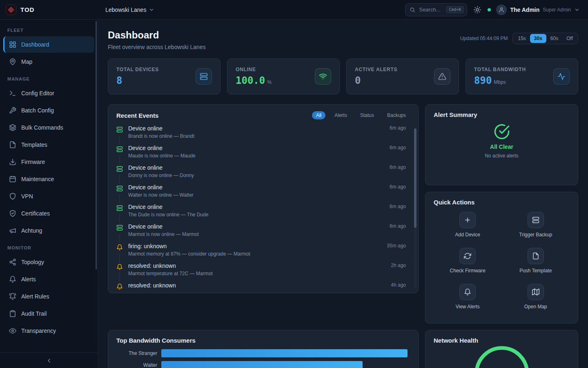  I want to click on file-icon, so click(13, 145).